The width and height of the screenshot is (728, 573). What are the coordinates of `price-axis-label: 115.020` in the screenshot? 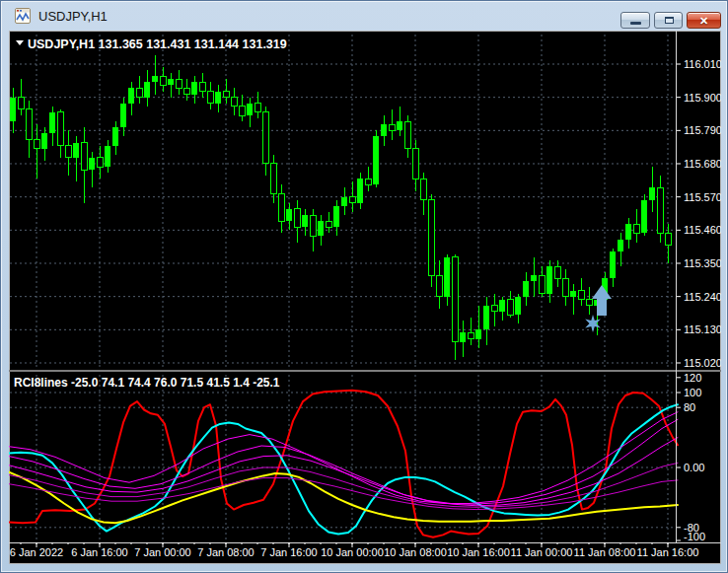 It's located at (702, 363).